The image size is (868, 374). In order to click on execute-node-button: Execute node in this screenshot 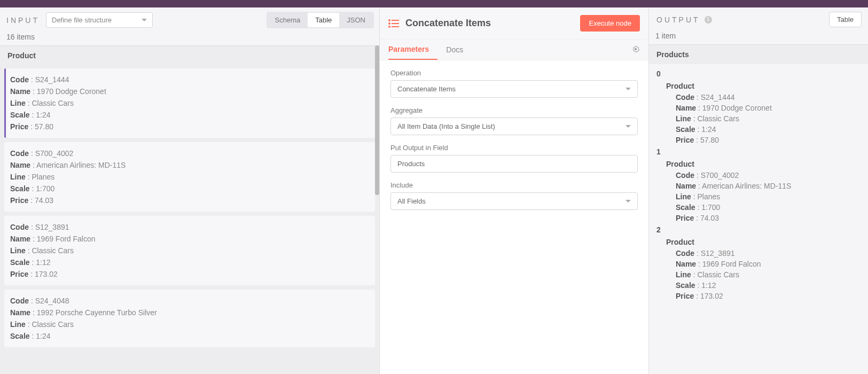, I will do `click(610, 24)`.